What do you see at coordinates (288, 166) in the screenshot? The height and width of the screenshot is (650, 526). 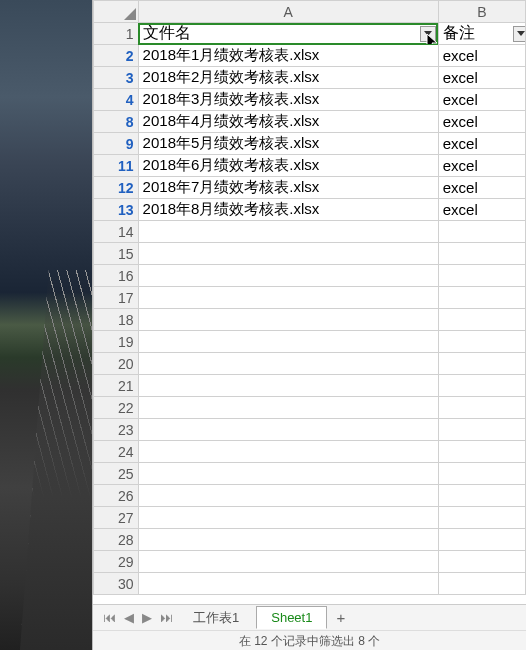 I see `cell-filename: 2018年6月绩效考核表.xlsx` at bounding box center [288, 166].